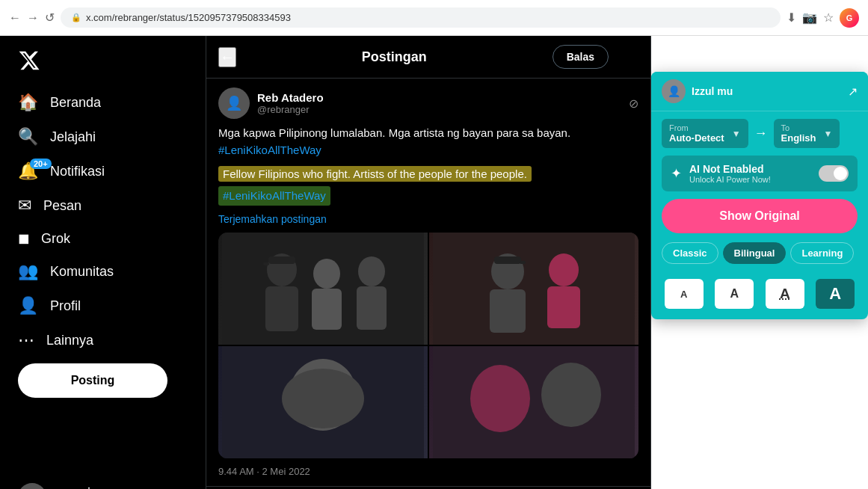 The image size is (868, 489). Describe the element at coordinates (760, 196) in the screenshot. I see `translation-popup: 👤 Izzul mu ↗ From Auto-Detect ▼ →` at that location.